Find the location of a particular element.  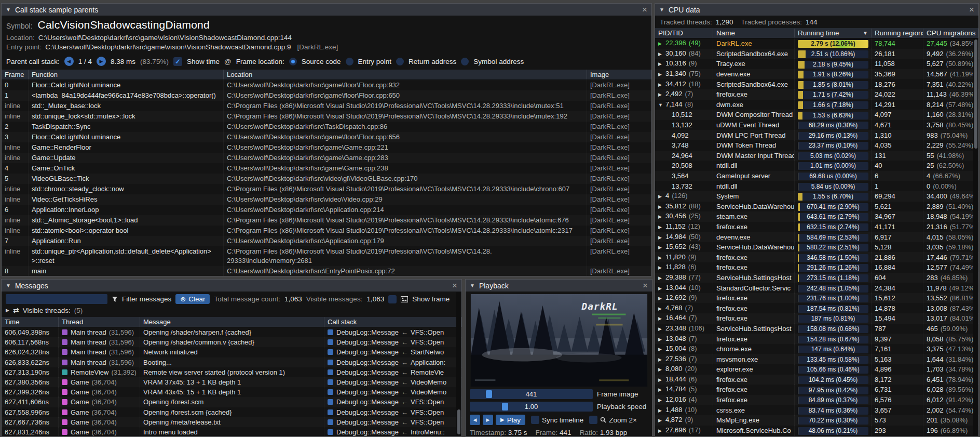

column-message: Message is located at coordinates (233, 322).